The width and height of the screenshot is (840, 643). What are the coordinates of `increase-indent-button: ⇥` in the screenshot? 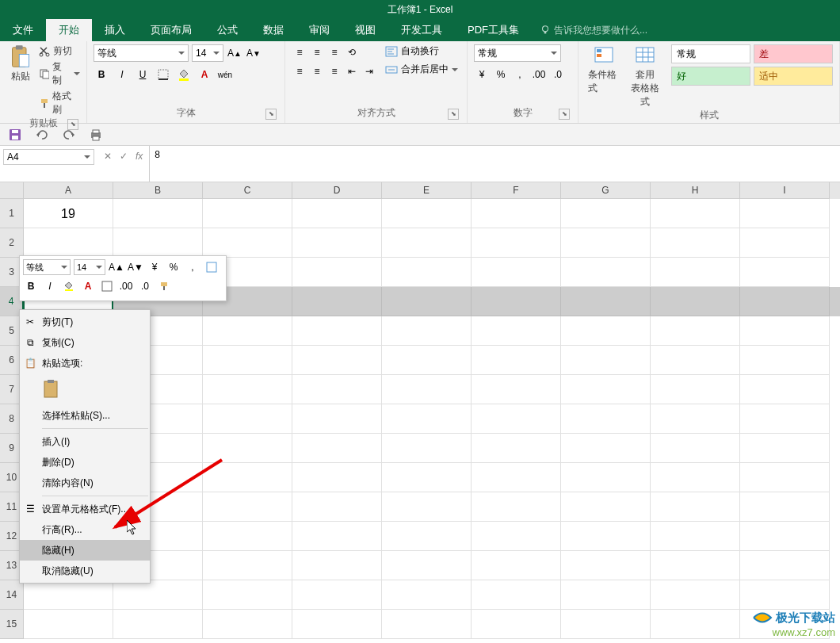 It's located at (369, 71).